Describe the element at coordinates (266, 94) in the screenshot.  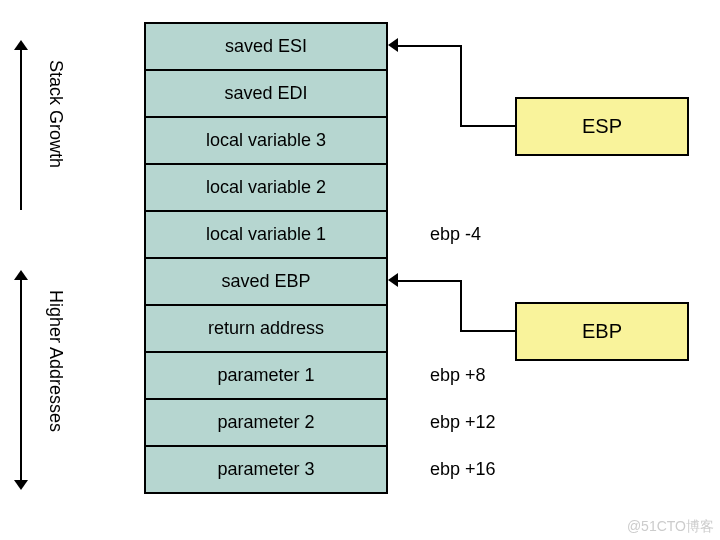
I see `stack-cell-saved-edi: saved EDI` at that location.